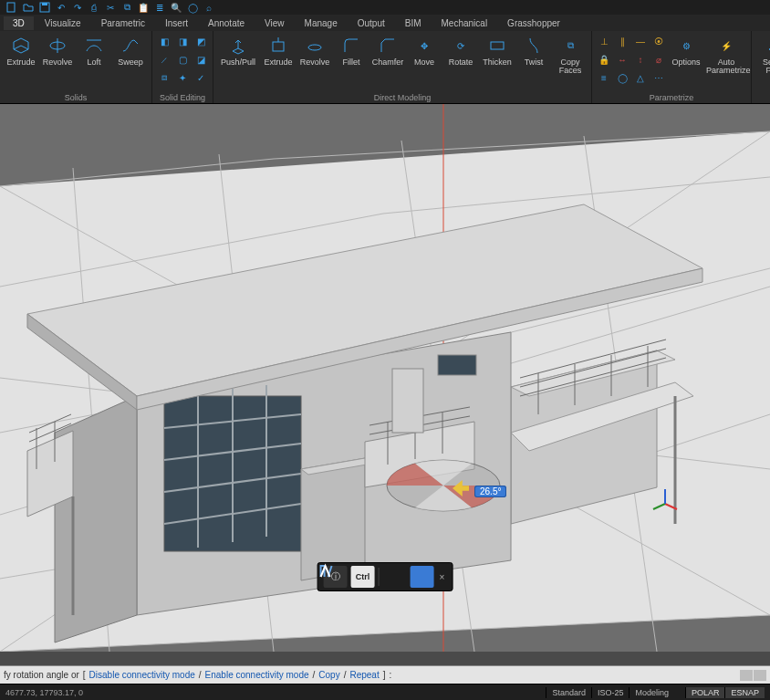  I want to click on cmd-opt-disable: Disable connectivity mode, so click(142, 675).